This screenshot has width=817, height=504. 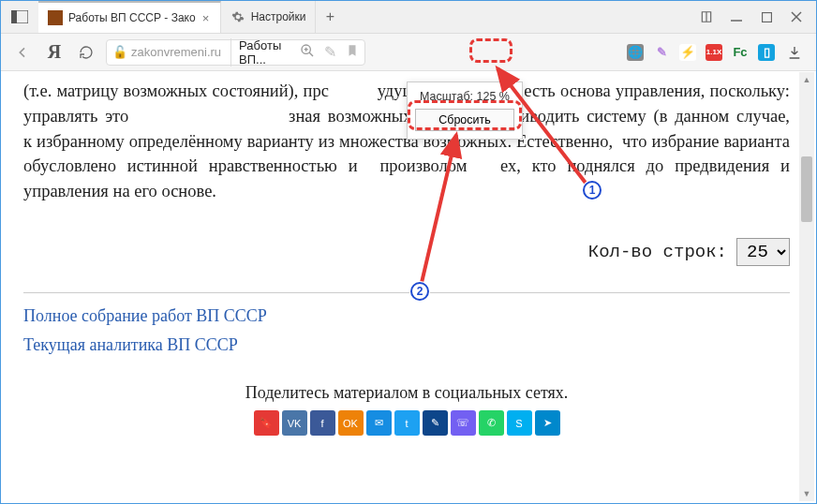 I want to click on downloads-button, so click(x=795, y=52).